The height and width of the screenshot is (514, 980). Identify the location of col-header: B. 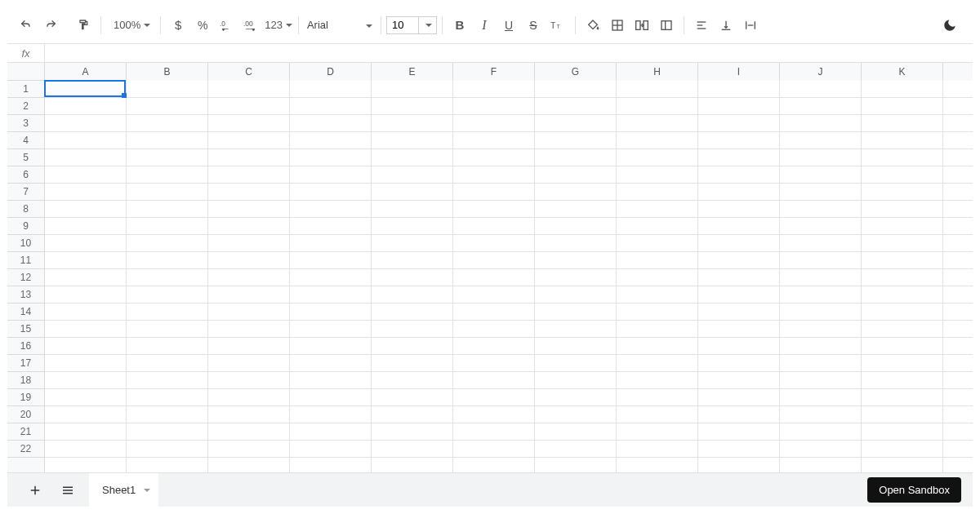
(167, 72).